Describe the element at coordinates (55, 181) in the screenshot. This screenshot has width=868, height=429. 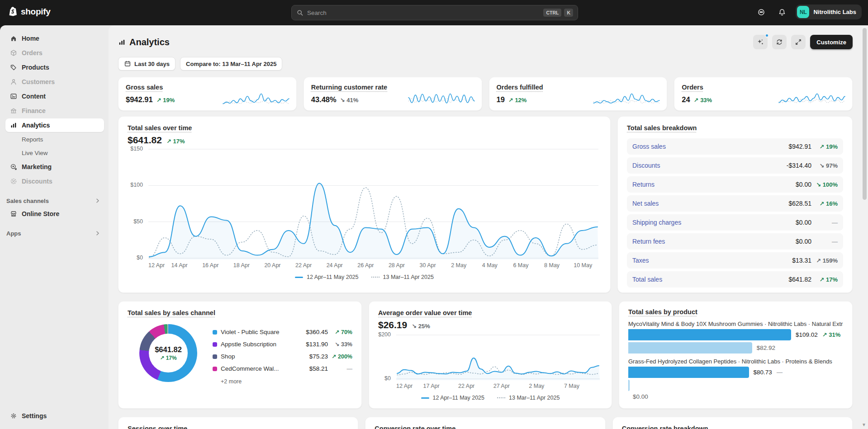
I see `sidebar-item-discounts: Discounts` at that location.